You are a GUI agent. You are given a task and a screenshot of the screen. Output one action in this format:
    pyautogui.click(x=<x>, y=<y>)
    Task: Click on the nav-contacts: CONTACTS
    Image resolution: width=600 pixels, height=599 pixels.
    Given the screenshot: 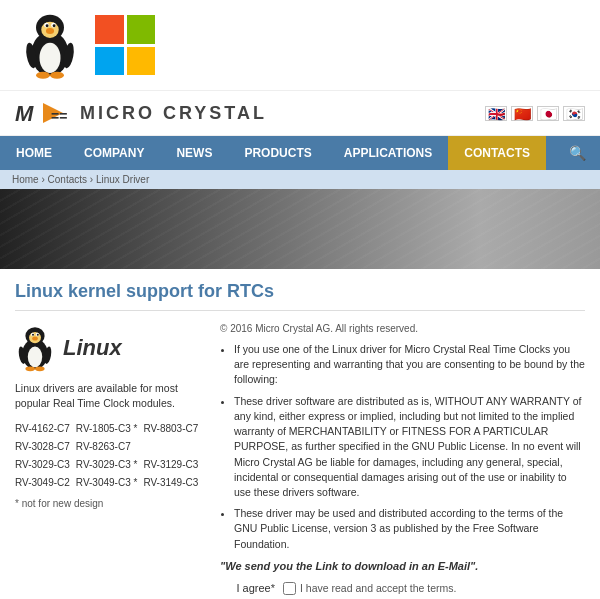 What is the action you would take?
    pyautogui.click(x=497, y=153)
    